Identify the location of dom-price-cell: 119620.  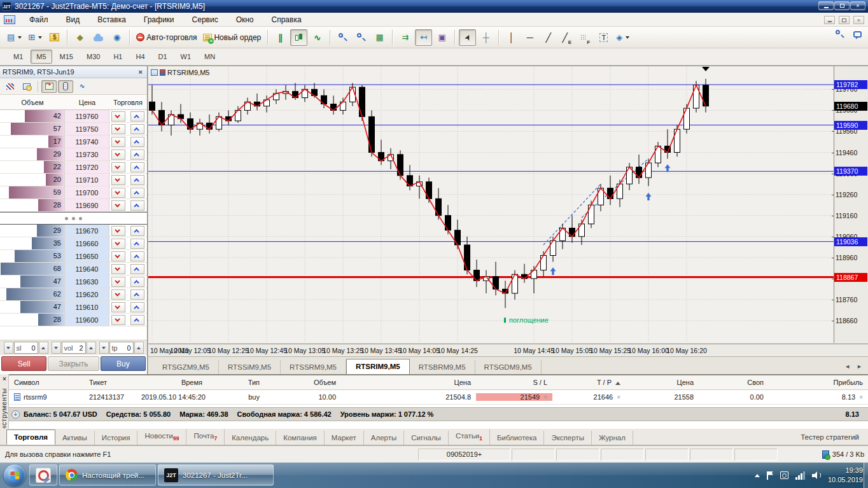
(87, 294).